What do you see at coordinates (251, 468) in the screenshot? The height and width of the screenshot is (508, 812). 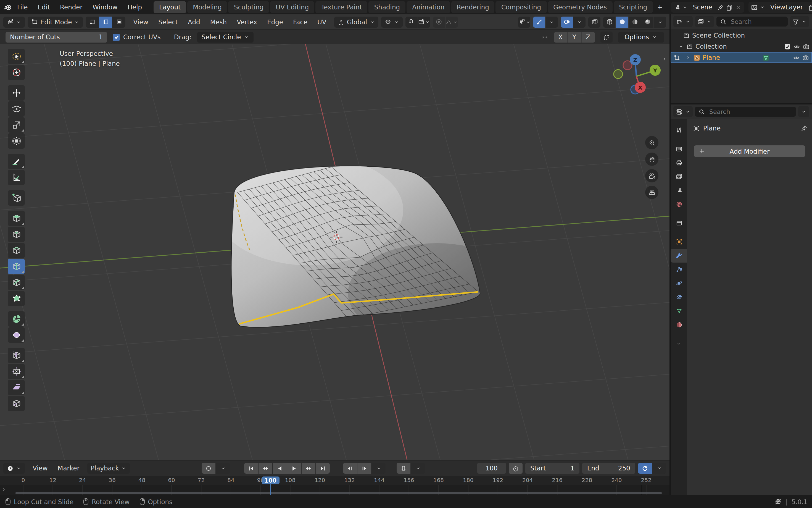 I see `jump-to-start-button` at bounding box center [251, 468].